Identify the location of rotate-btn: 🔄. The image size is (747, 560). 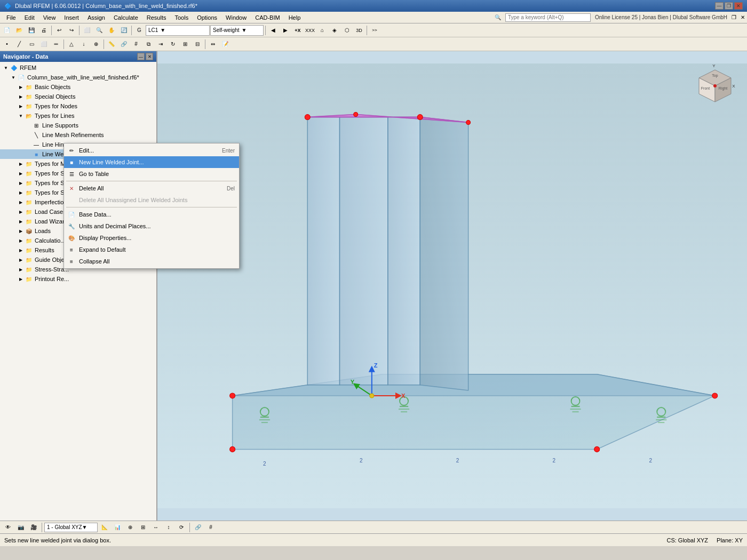
(124, 30).